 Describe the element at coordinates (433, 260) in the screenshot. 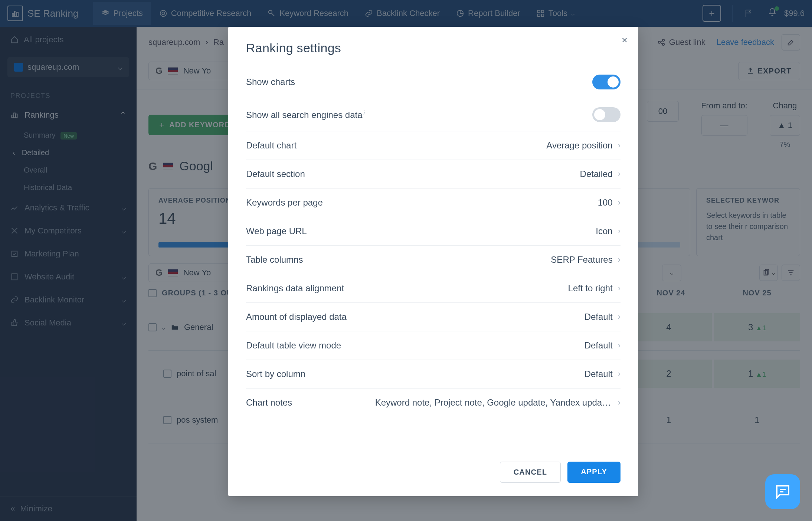

I see `setting-table-columns: Table columns SERP Features›` at that location.